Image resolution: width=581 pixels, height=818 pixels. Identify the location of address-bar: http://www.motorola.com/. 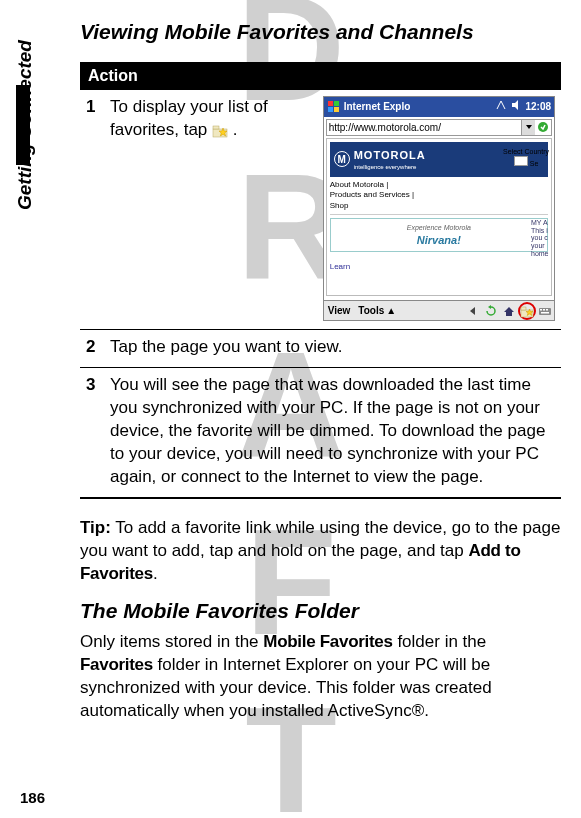
(439, 128).